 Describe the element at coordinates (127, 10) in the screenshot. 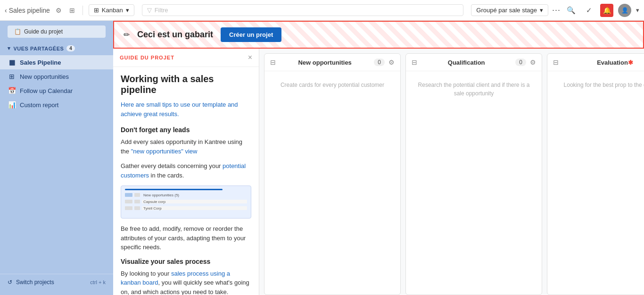

I see `kanban-dropdown-icon: ▾` at that location.